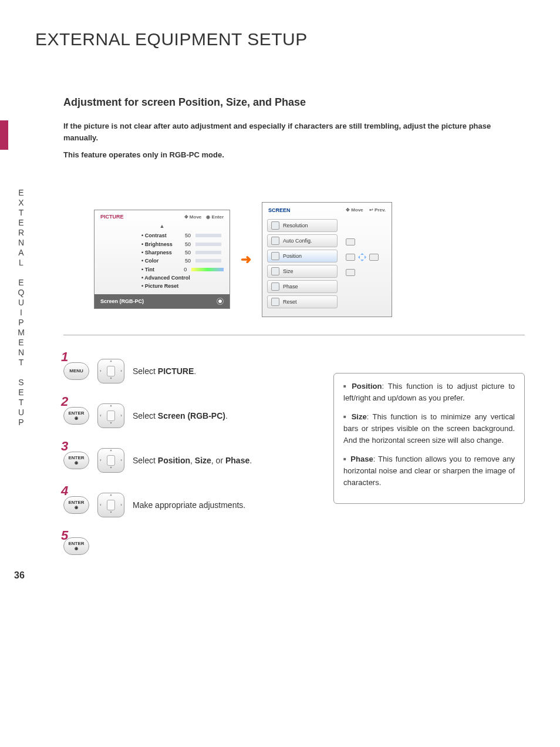 This screenshot has width=560, height=747. Describe the element at coordinates (111, 379) in the screenshot. I see `nav-down-icon: ˅` at that location.